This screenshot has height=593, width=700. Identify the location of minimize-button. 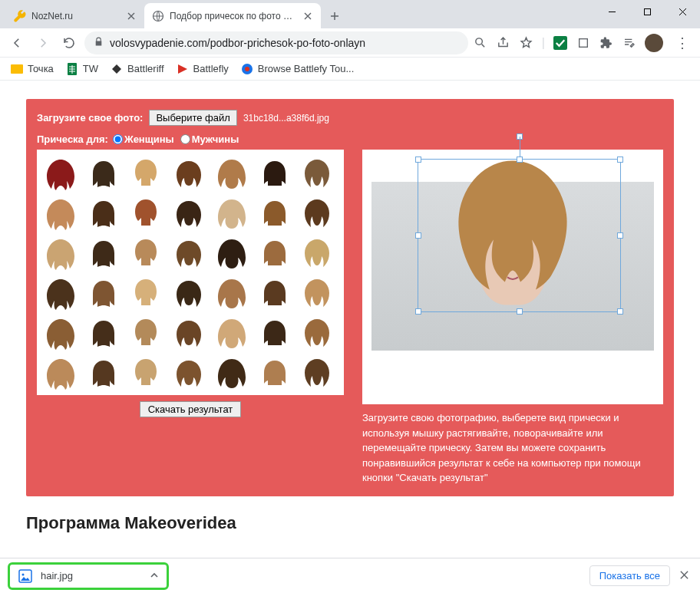
(612, 12).